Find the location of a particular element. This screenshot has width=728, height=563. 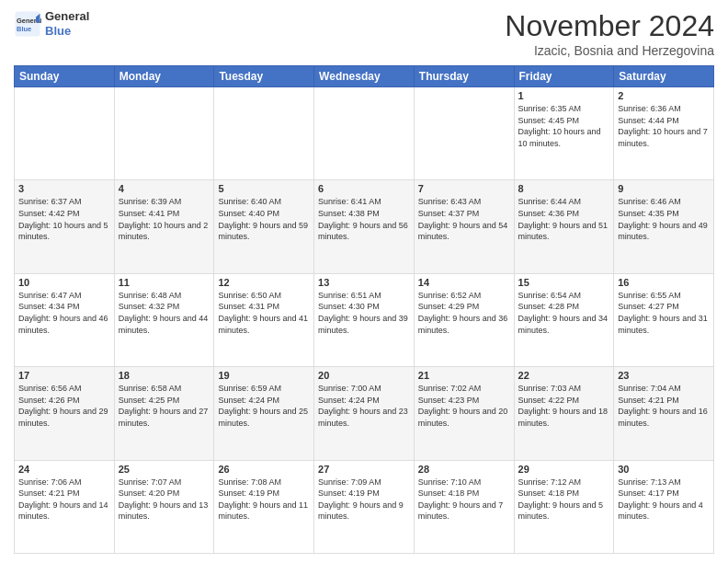

day-info: Sunrise: 7:10 AM Sunset: 4:18 PM Dayligh… is located at coordinates (464, 500).